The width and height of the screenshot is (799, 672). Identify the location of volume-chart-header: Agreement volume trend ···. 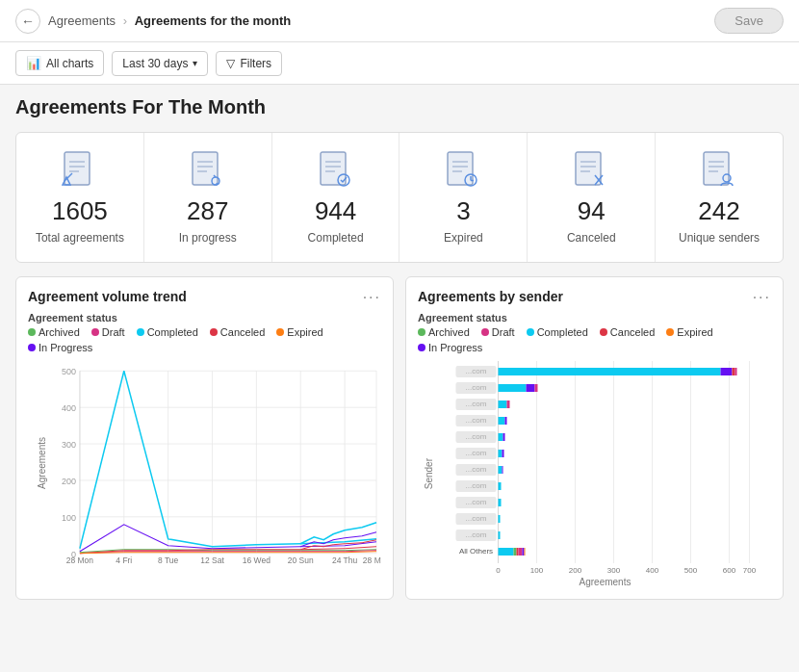
(204, 297).